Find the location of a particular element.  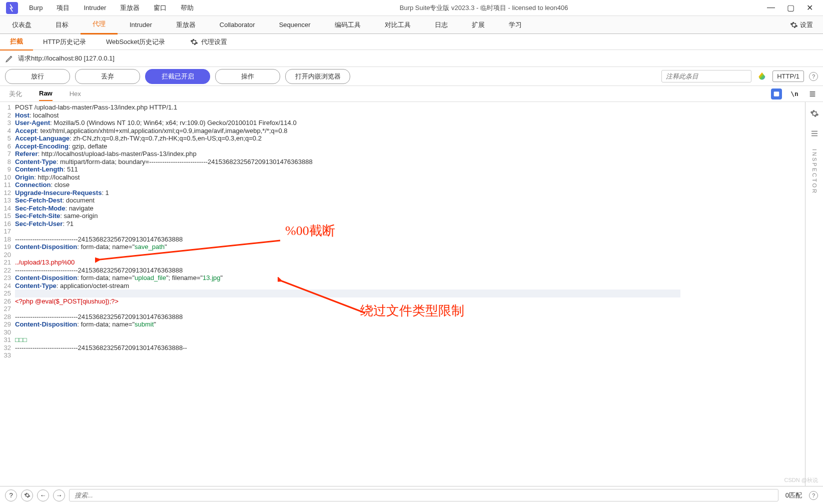

vtab-raw: Raw is located at coordinates (46, 94).